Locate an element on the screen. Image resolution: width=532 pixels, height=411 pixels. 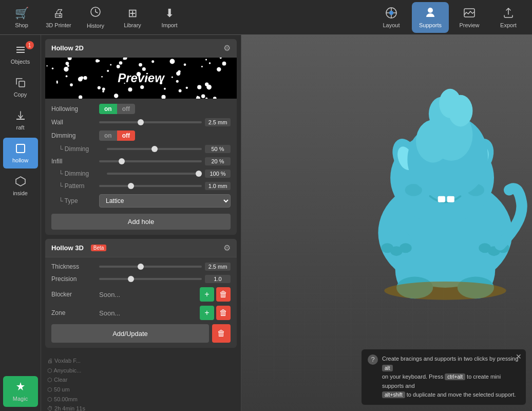
nav-3dprinter: 🖨 3D Printer is located at coordinates (59, 17).